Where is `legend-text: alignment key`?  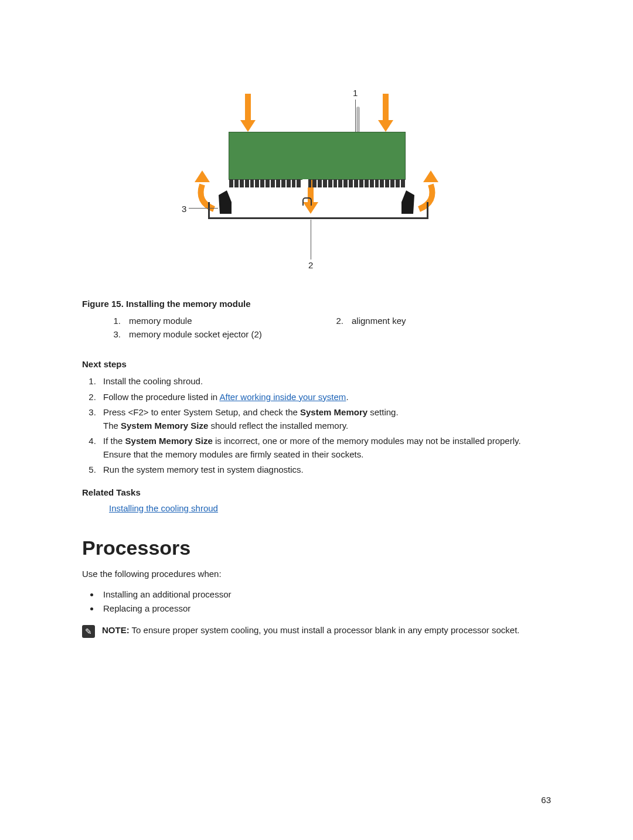
legend-text: alignment key is located at coordinates (379, 321).